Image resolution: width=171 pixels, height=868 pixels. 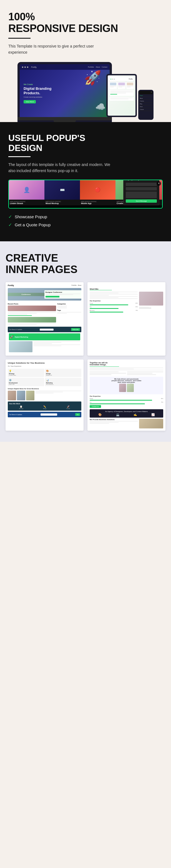 I want to click on contact-details, so click(x=108, y=373).